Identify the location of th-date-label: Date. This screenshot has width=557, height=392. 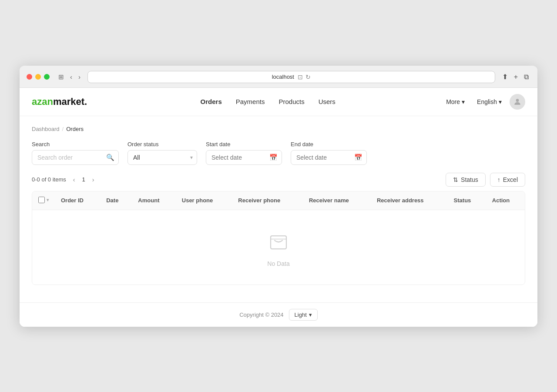
(112, 200).